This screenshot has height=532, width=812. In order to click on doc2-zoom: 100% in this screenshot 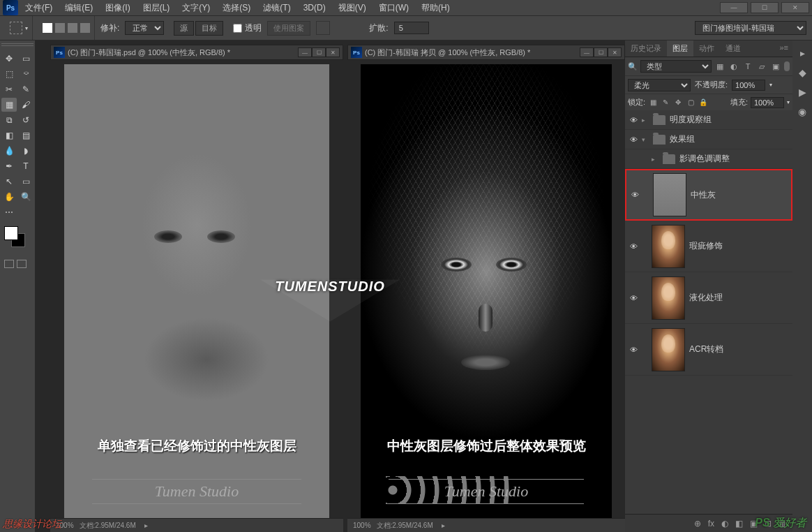, I will do `click(362, 525)`.